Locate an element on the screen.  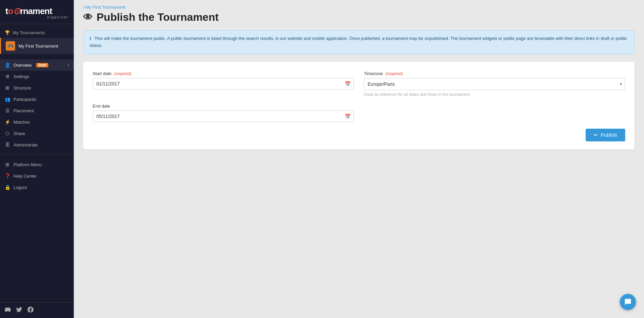
sidebar-tournament-item: 🎮 My First Tournament is located at coordinates (37, 46).